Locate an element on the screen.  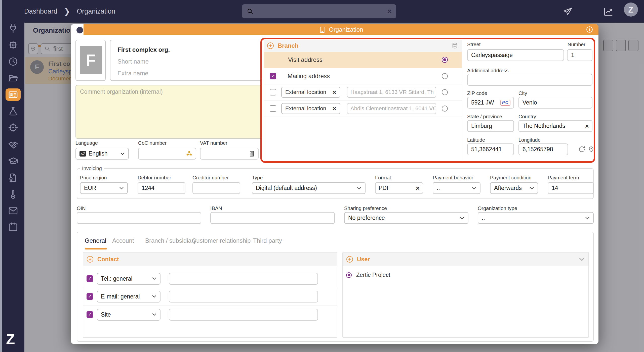
contact-email-type-select: E-mail: general is located at coordinates (129, 296).